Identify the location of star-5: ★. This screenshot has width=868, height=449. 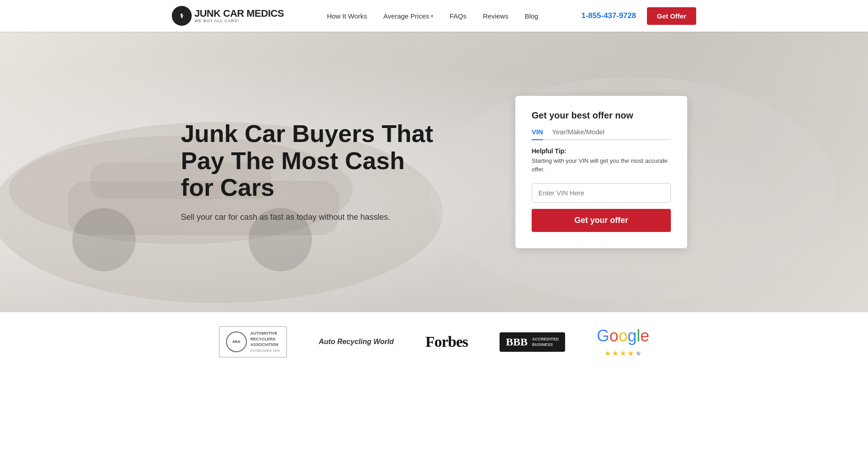
(638, 354).